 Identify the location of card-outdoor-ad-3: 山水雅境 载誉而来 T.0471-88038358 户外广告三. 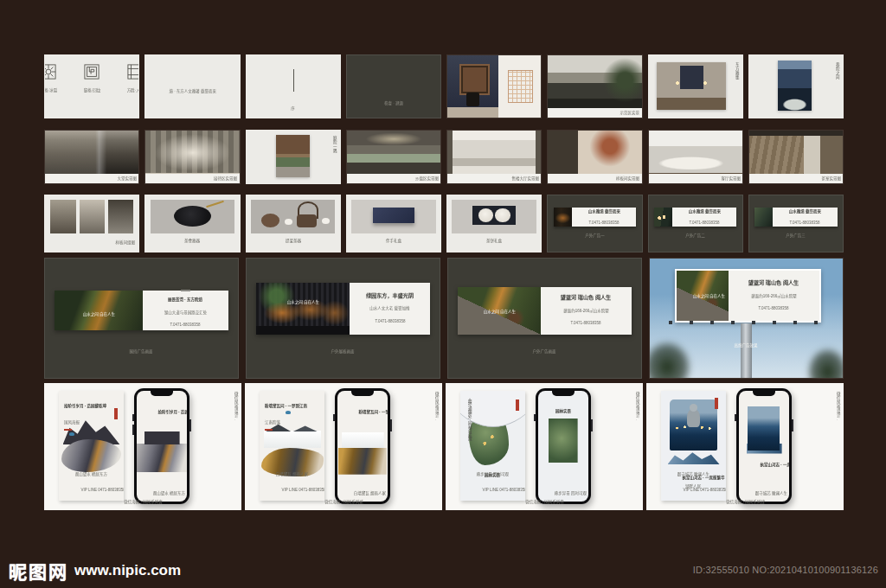
(796, 223).